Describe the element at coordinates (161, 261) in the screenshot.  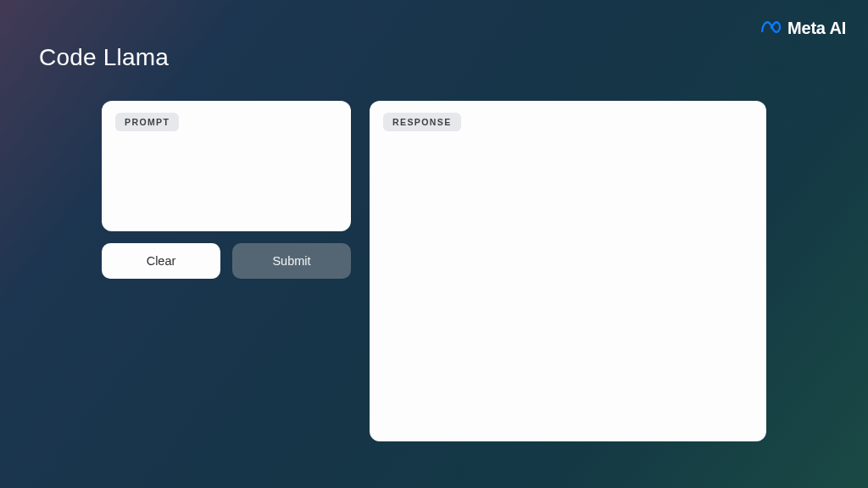
I see `clear-button: Clear` at that location.